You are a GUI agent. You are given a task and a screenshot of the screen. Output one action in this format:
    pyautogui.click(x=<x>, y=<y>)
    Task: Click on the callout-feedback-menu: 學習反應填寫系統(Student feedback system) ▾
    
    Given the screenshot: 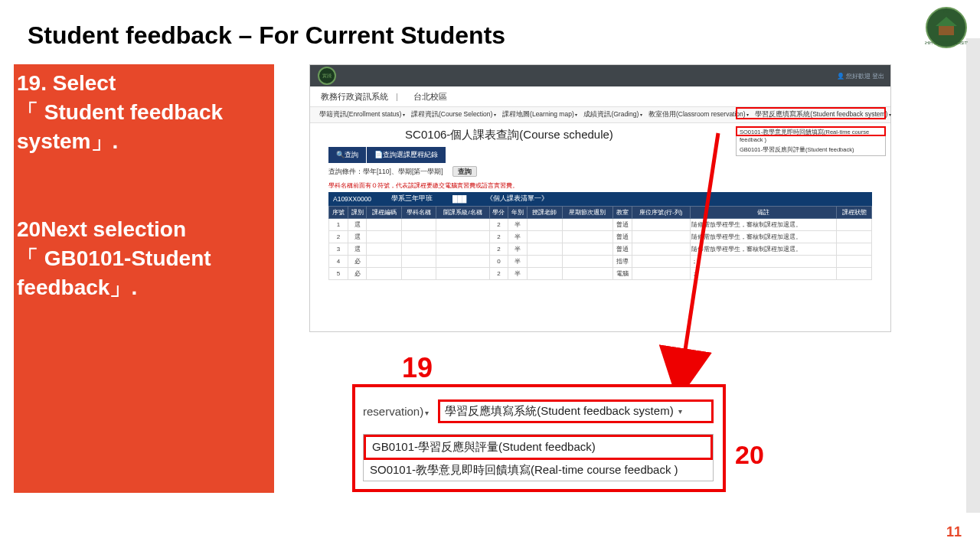 What is the action you would take?
    pyautogui.click(x=576, y=412)
    